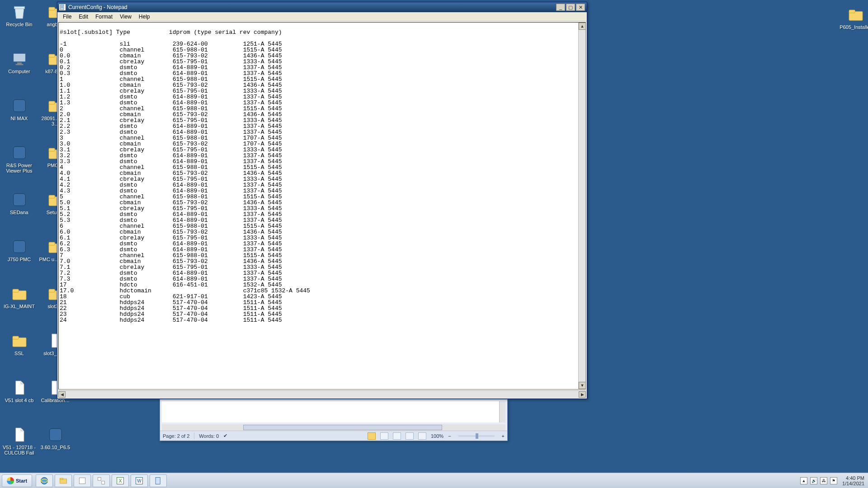 The width and height of the screenshot is (868, 488). What do you see at coordinates (854, 18) in the screenshot?
I see `desktop-icon: P605_Installer` at bounding box center [854, 18].